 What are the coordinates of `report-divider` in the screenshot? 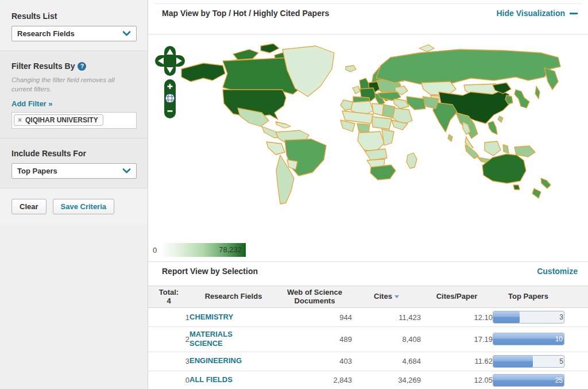 It's located at (368, 262).